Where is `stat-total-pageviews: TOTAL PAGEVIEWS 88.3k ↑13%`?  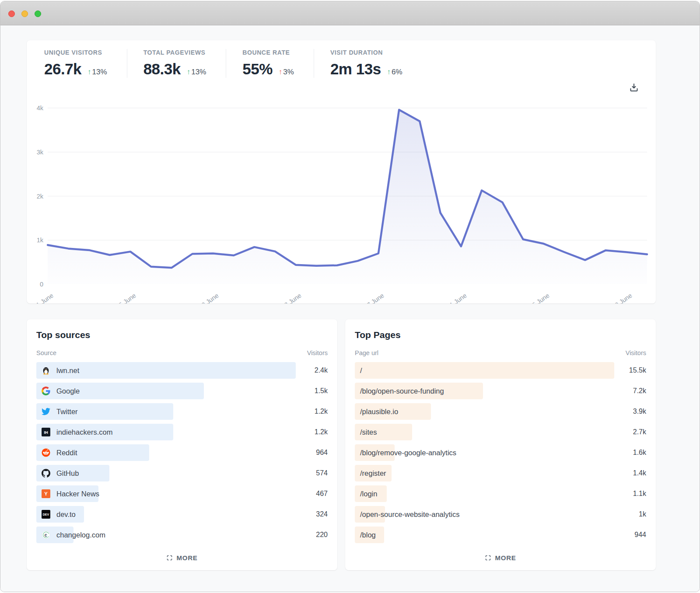
stat-total-pageviews: TOTAL PAGEVIEWS 88.3k ↑13% is located at coordinates (177, 63).